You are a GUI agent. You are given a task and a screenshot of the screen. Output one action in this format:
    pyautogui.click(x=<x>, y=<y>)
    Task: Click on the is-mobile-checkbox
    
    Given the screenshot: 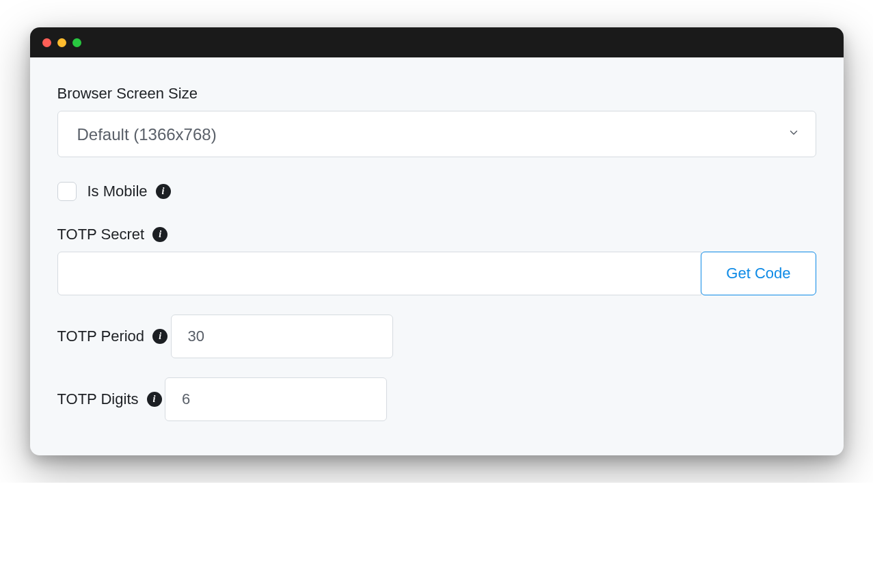 What is the action you would take?
    pyautogui.click(x=67, y=191)
    